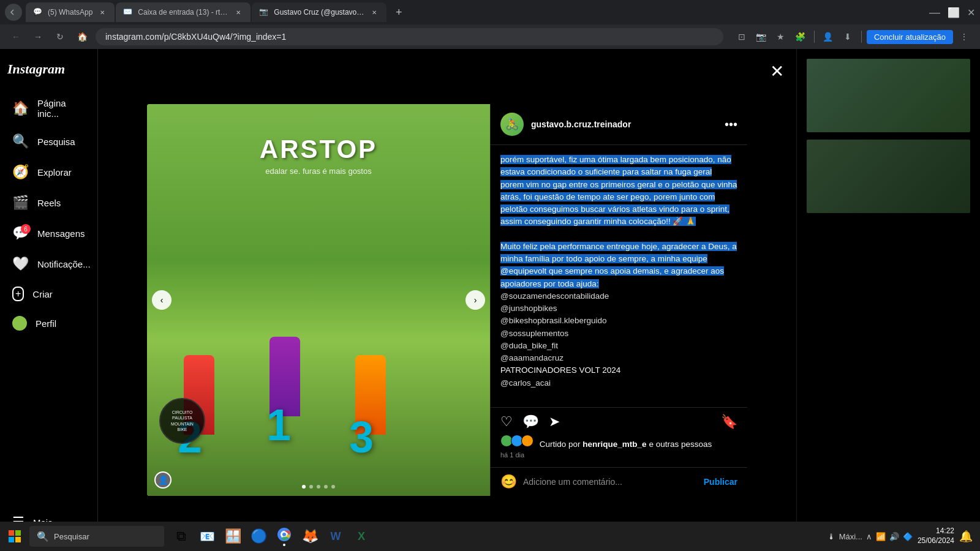  I want to click on gmail-favicon: ✉️, so click(128, 12).